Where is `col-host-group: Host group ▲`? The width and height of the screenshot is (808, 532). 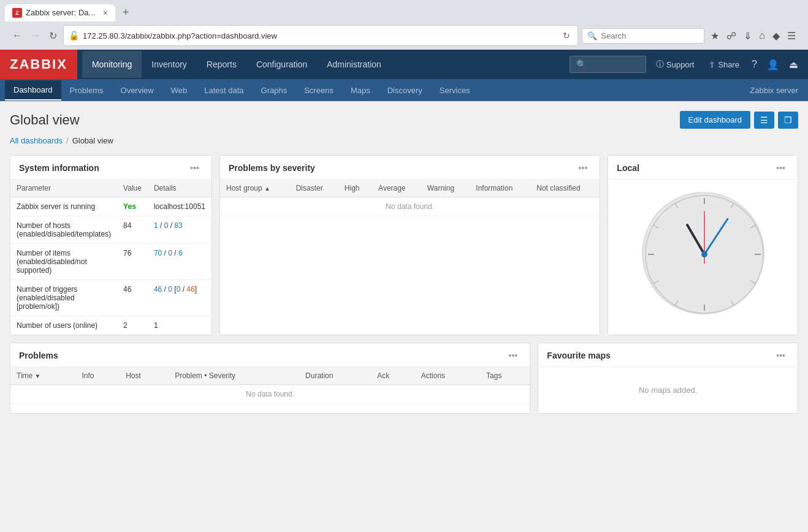
col-host-group: Host group ▲ is located at coordinates (255, 189).